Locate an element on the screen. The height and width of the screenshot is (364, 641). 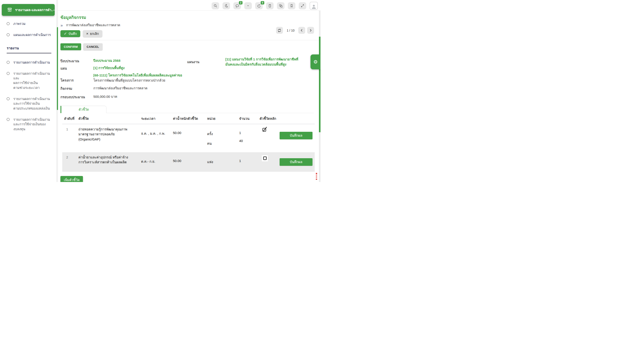
chat-button: 2 is located at coordinates (237, 6).